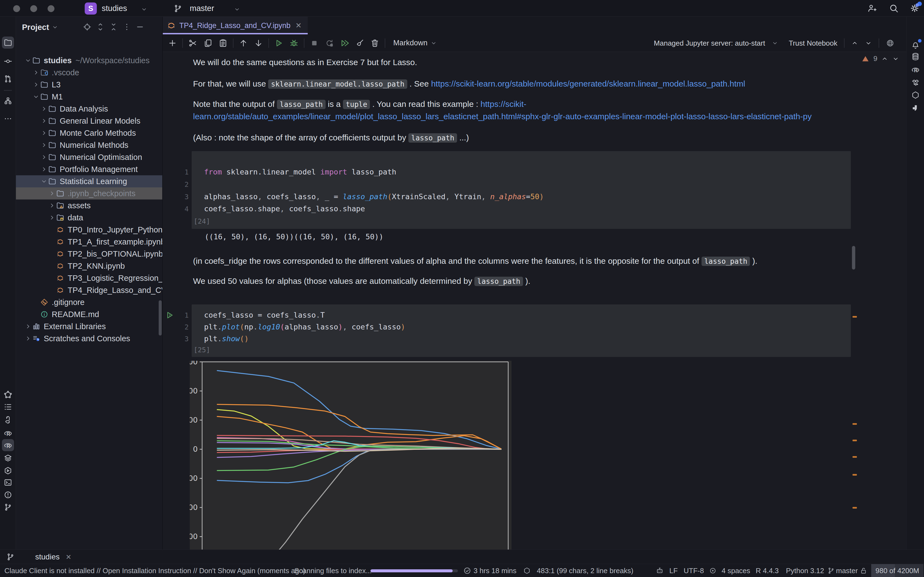 This screenshot has height=577, width=924. I want to click on window-zoom-button, so click(51, 9).